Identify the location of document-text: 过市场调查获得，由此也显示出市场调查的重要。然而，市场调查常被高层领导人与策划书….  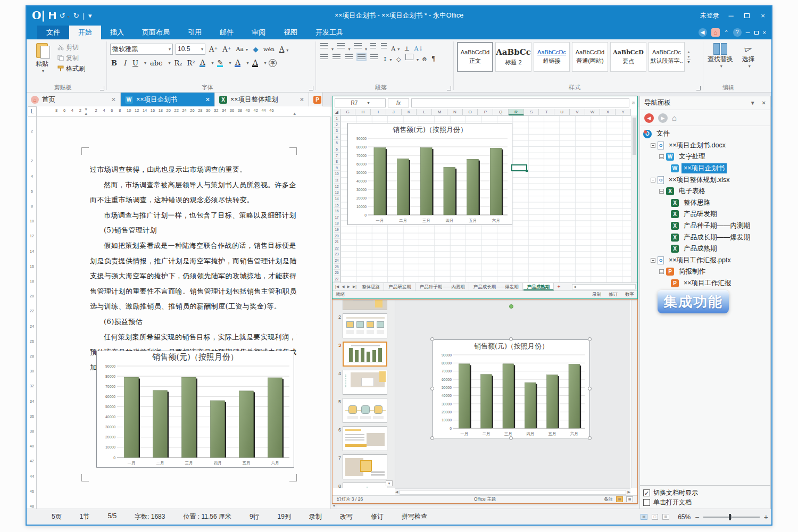
(193, 269).